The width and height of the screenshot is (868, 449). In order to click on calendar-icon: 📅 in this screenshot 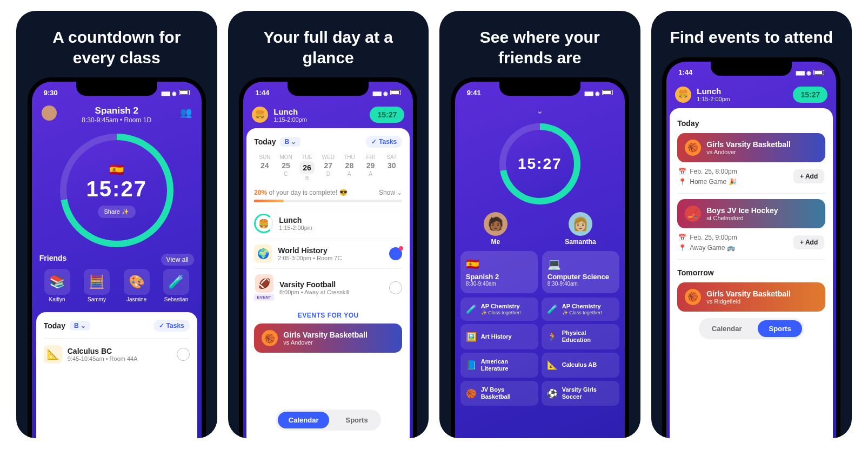, I will do `click(682, 171)`.